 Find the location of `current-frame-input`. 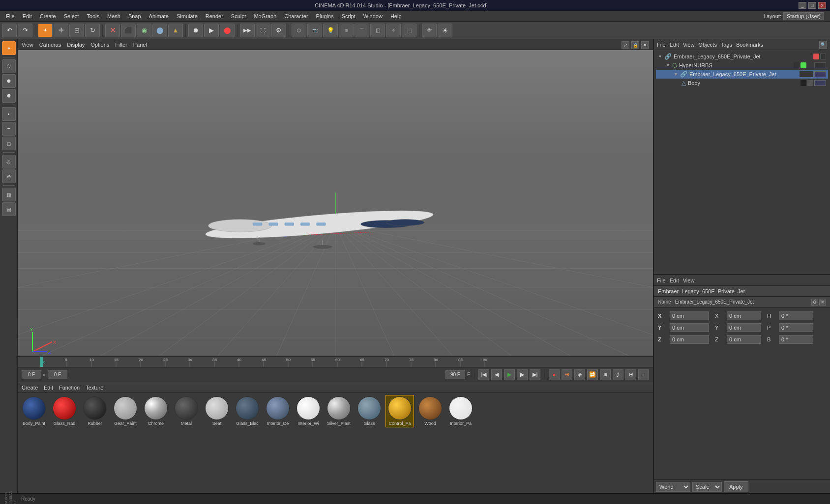

current-frame-input is located at coordinates (31, 375).